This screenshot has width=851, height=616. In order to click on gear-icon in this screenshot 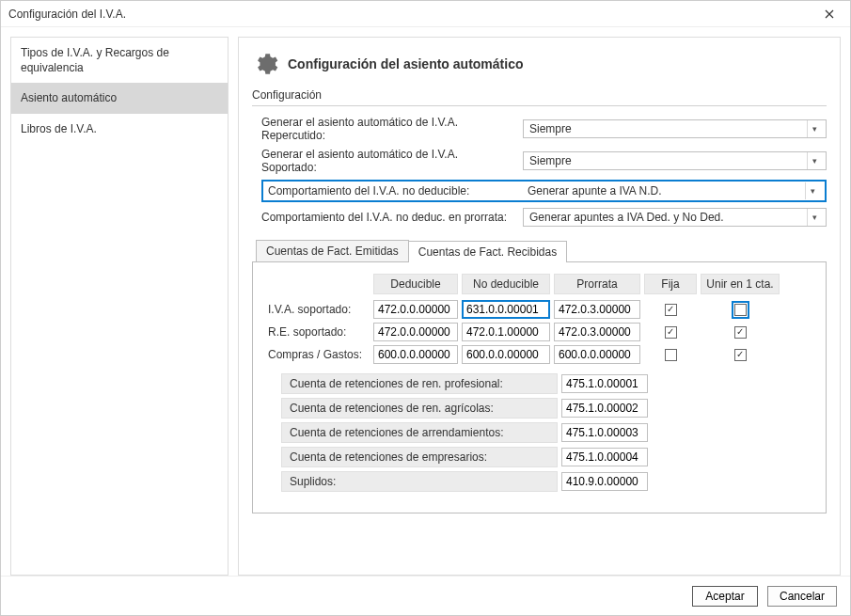, I will do `click(265, 64)`.